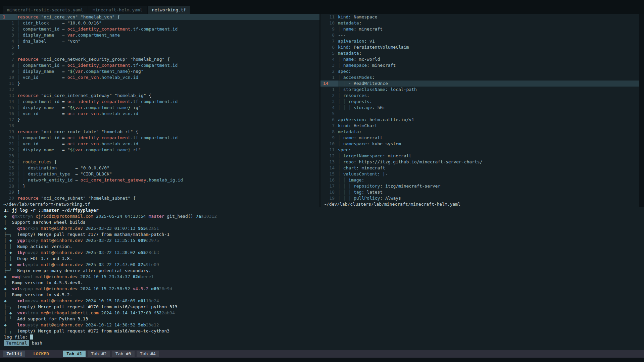  What do you see at coordinates (355, 144) in the screenshot?
I see `segment-key: namespace` at bounding box center [355, 144].